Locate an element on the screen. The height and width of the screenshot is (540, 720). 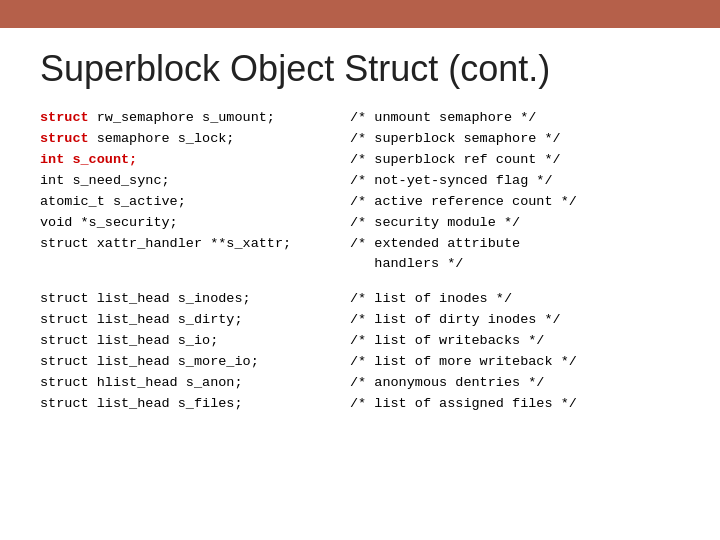
code-token: struct list_head s_more_io; is located at coordinates (150, 362).